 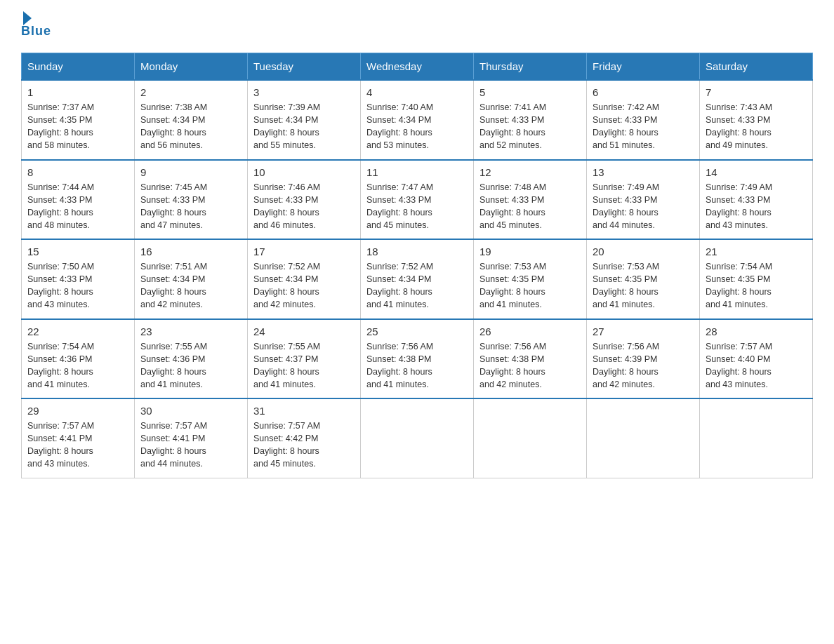 I want to click on calendar-cell: 17 Sunrise: 7:52 AM Sunset: 4:34 PM Dayl…, so click(x=305, y=279).